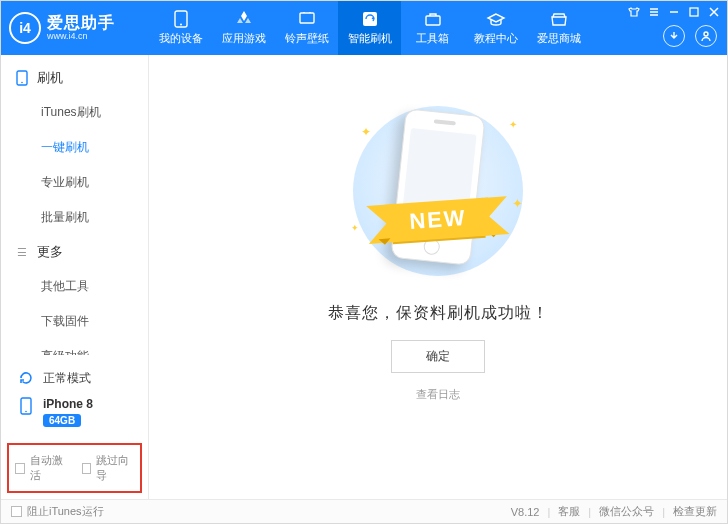  Describe the element at coordinates (74, 378) in the screenshot. I see `mode-normal: 正常模式` at that location.